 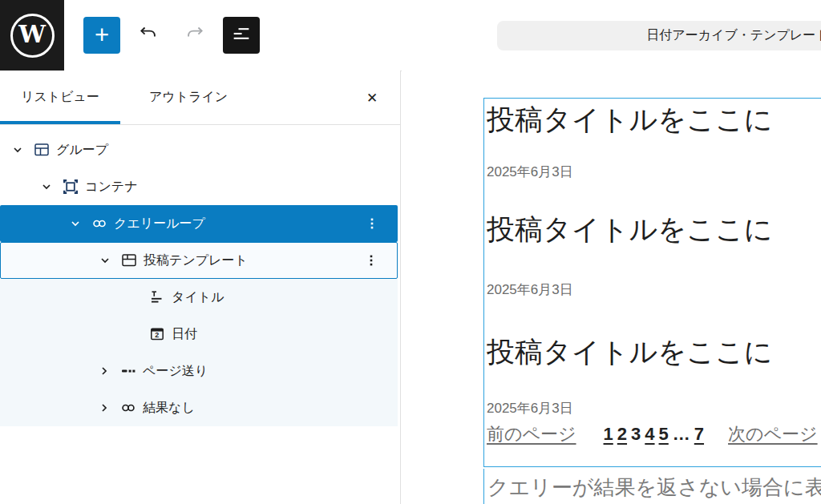 What do you see at coordinates (168, 409) in the screenshot?
I see `block-label: 結果なし` at bounding box center [168, 409].